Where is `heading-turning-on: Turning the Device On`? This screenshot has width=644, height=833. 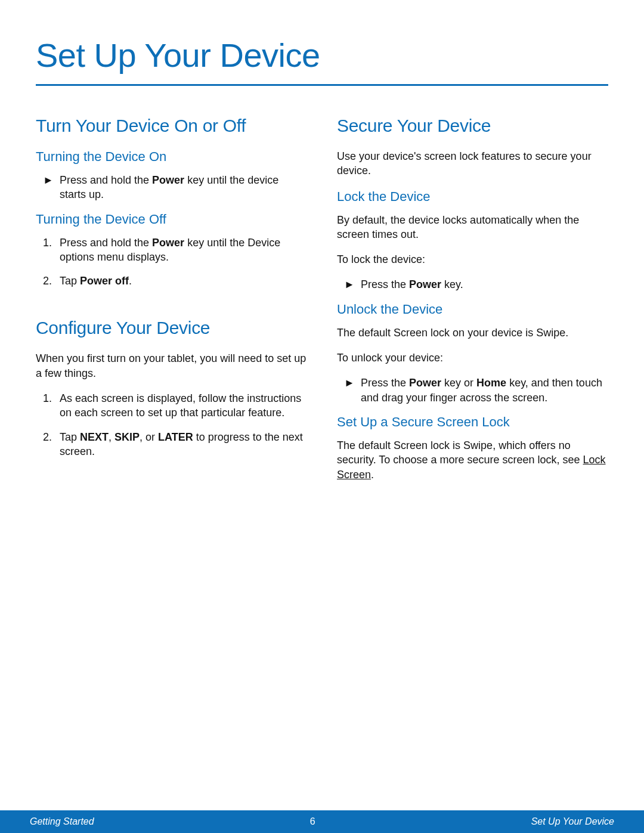
heading-turning-on: Turning the Device On is located at coordinates (172, 157).